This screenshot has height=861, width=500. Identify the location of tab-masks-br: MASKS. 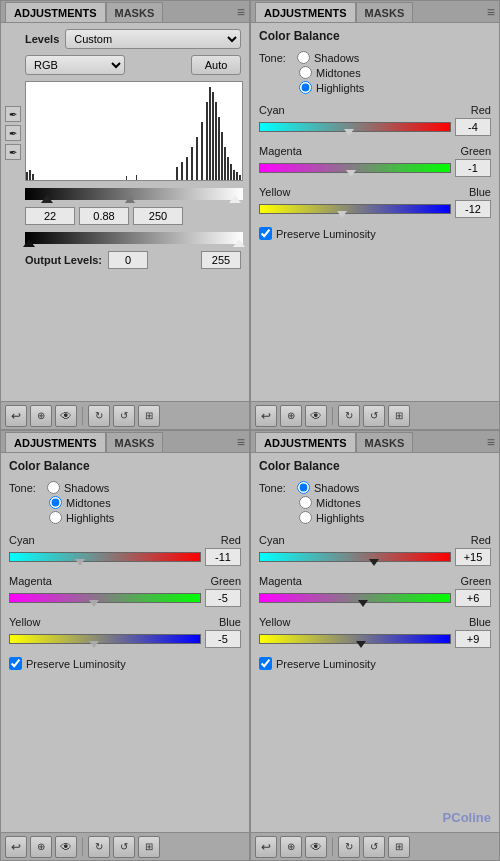
(385, 442).